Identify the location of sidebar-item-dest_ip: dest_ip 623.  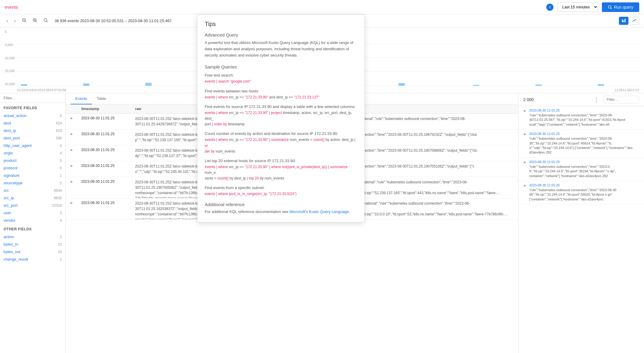
(33, 130).